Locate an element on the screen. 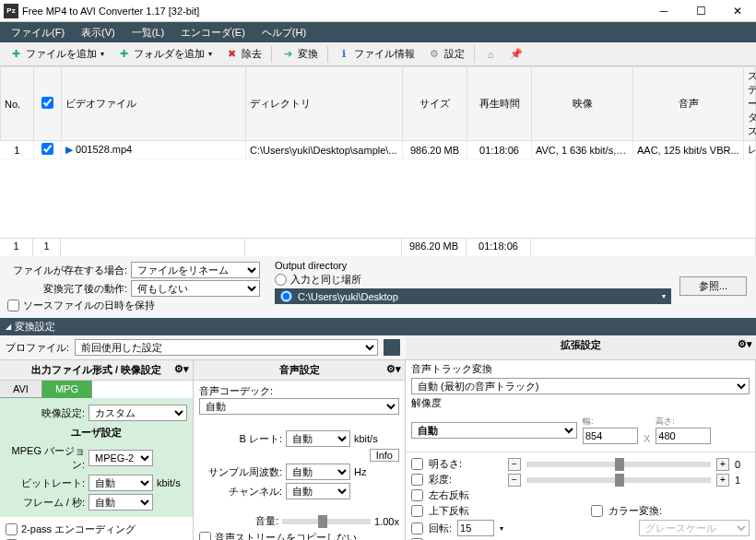 This screenshot has width=756, height=540. col-duration: 再生時間 is located at coordinates (500, 104).